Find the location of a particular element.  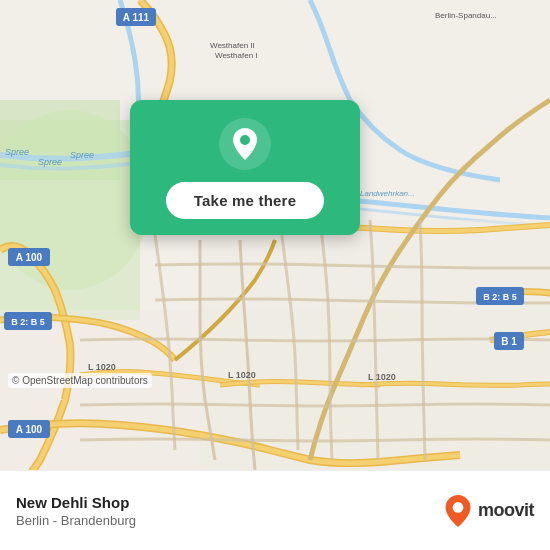

map-copyright: © OpenStreetMap contributors is located at coordinates (80, 380).